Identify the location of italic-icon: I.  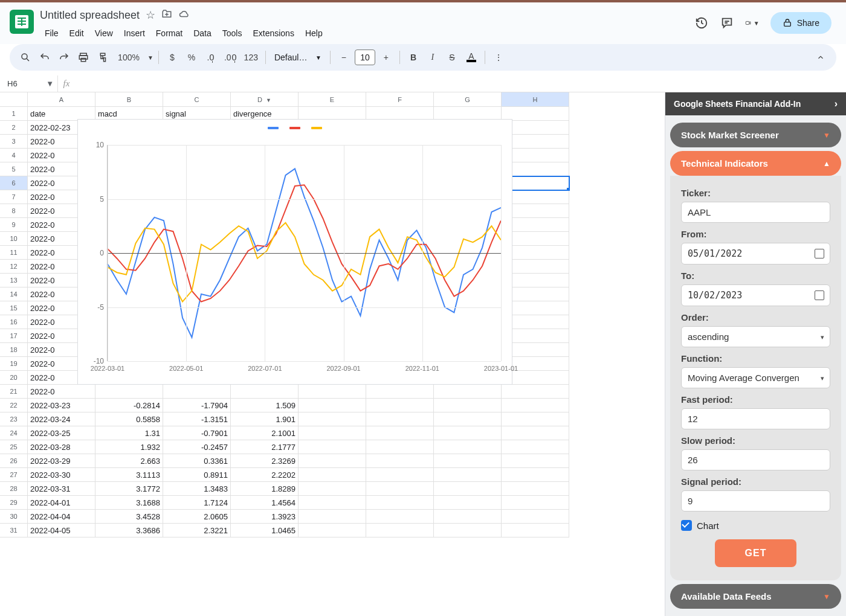
(433, 57).